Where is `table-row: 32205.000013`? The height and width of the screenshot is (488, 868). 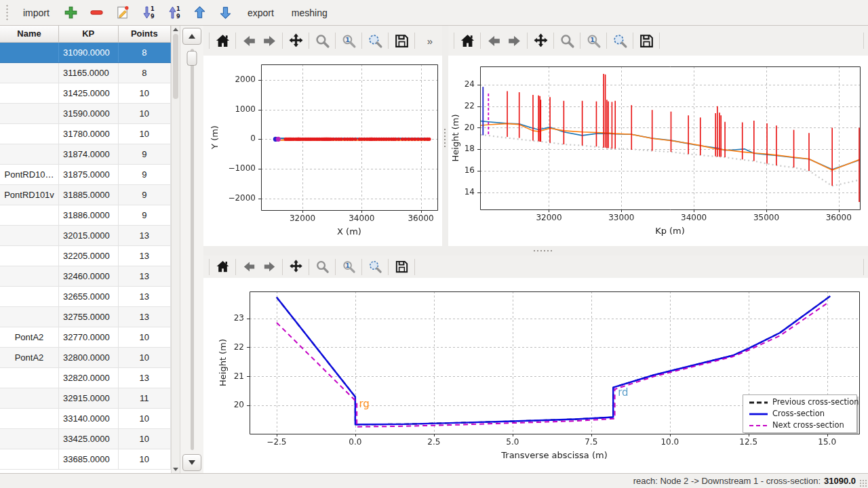
table-row: 32205.000013 is located at coordinates (85, 256).